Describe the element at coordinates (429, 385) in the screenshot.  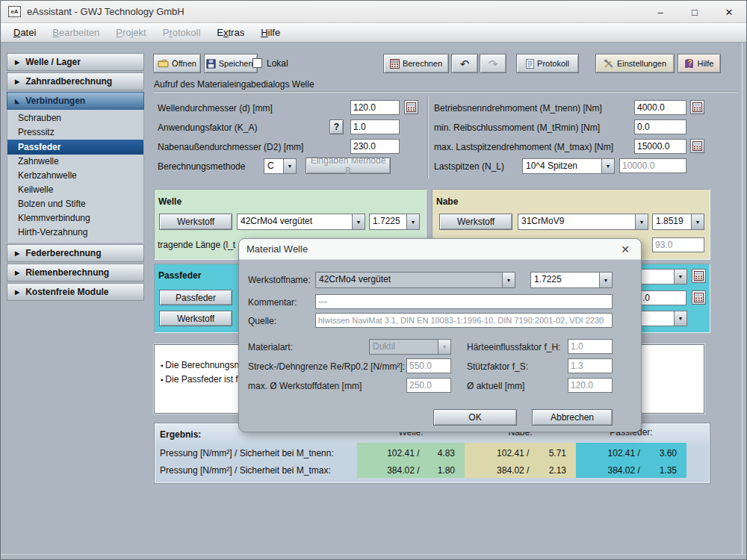
I see `max-durchmesser-input` at that location.